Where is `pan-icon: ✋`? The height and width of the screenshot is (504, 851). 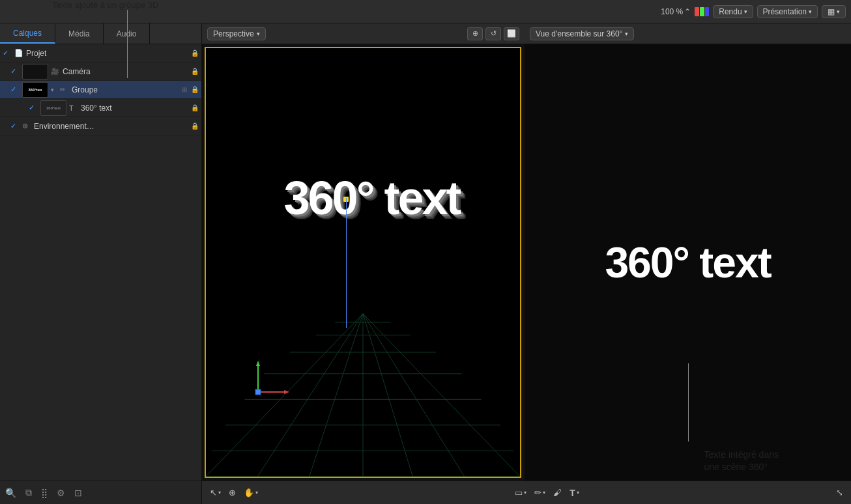 pan-icon: ✋ is located at coordinates (249, 492).